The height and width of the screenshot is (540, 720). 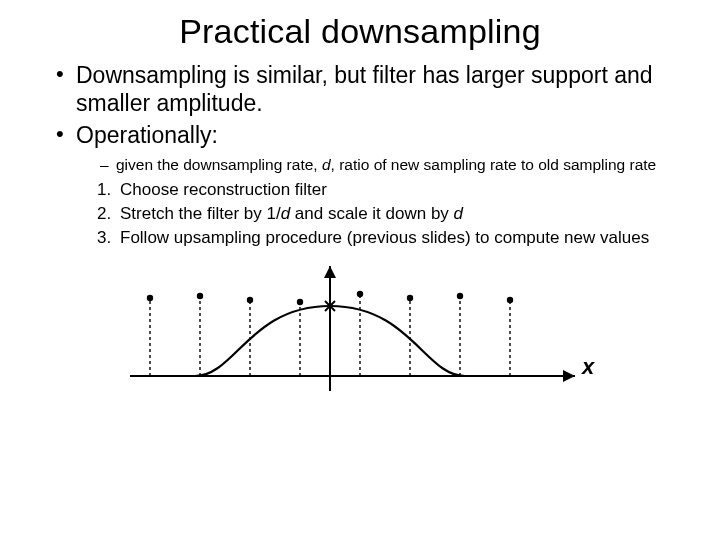 What do you see at coordinates (200, 214) in the screenshot?
I see `step2-pre: Stretch the filter by 1/` at bounding box center [200, 214].